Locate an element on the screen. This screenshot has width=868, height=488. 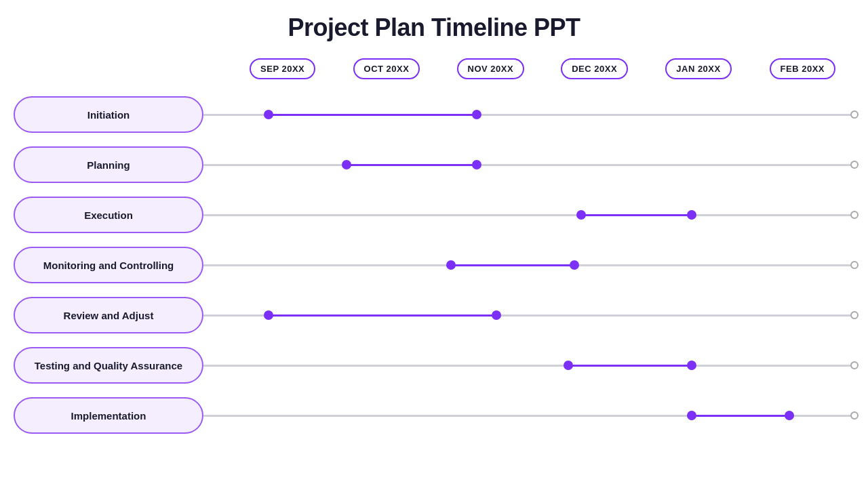
month-pill: FEB 20XX is located at coordinates (803, 69).